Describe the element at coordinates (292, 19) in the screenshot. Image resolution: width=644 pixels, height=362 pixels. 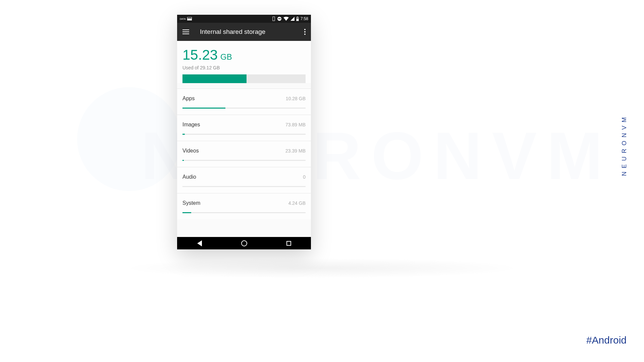
I see `signal-icon` at that location.